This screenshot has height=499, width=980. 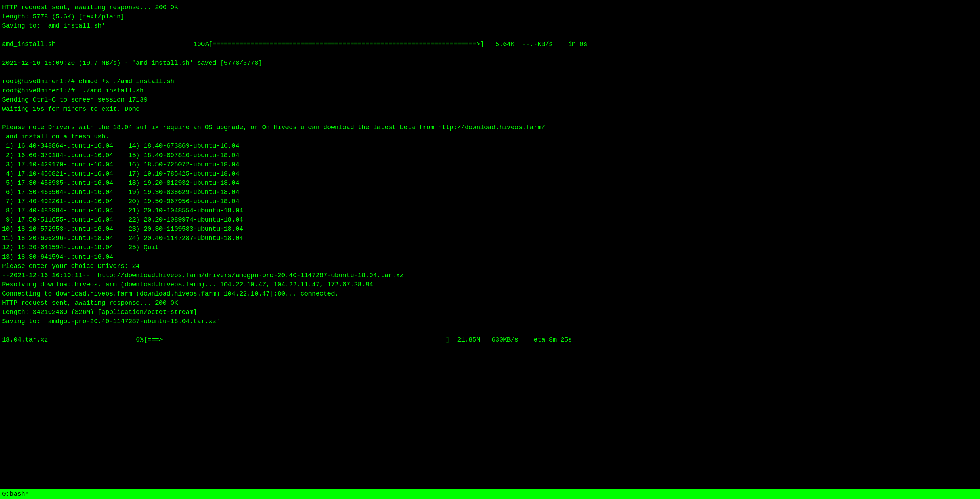 What do you see at coordinates (490, 266) in the screenshot?
I see `terminal-line: Please enter your choice Drivers: 24` at bounding box center [490, 266].